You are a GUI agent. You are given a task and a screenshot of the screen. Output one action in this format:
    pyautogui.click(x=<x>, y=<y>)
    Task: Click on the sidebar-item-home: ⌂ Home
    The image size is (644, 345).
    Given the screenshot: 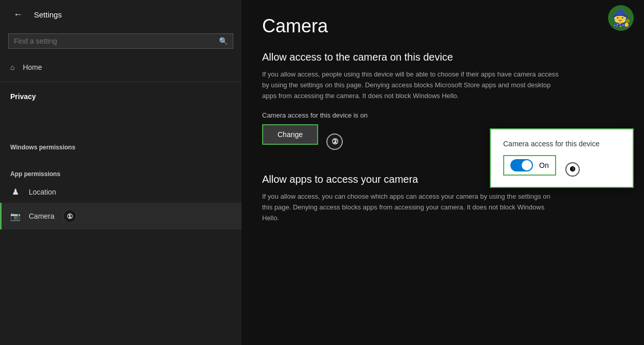 What is the action you would take?
    pyautogui.click(x=121, y=67)
    